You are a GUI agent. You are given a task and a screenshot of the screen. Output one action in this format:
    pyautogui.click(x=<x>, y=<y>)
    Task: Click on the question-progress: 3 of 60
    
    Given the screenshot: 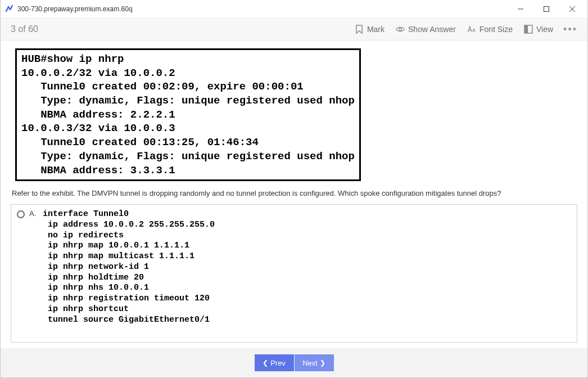 What is the action you would take?
    pyautogui.click(x=180, y=29)
    